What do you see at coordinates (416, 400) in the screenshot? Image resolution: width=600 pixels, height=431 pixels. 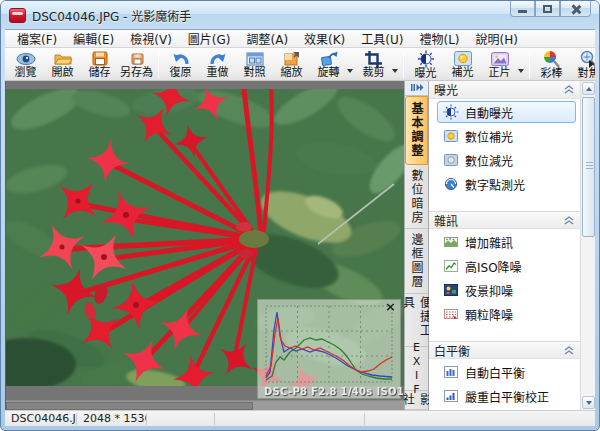 I see `tab-community: 光影社區` at bounding box center [416, 400].